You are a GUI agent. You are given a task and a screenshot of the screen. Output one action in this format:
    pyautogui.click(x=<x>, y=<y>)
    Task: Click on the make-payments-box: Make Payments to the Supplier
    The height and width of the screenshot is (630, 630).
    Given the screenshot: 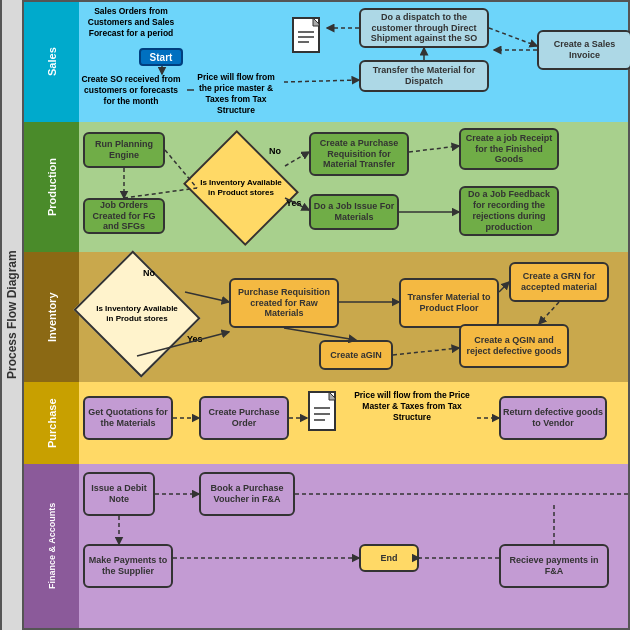 What is the action you would take?
    pyautogui.click(x=128, y=566)
    